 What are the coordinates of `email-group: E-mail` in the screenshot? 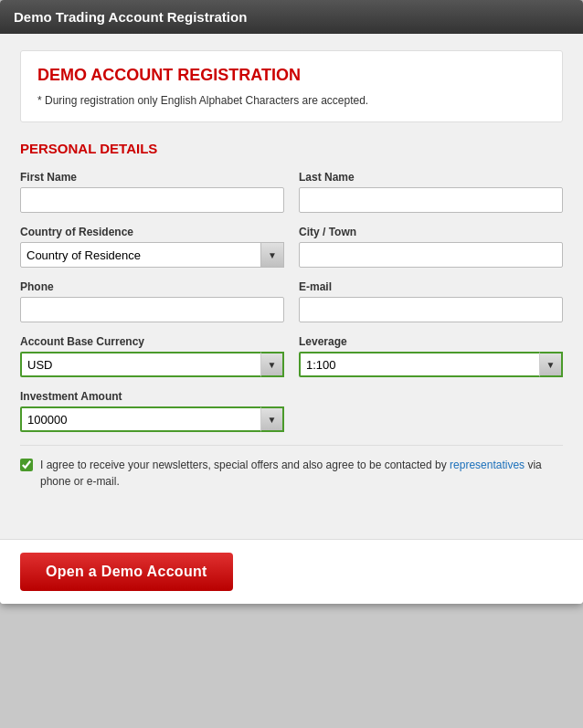 It's located at (431, 301).